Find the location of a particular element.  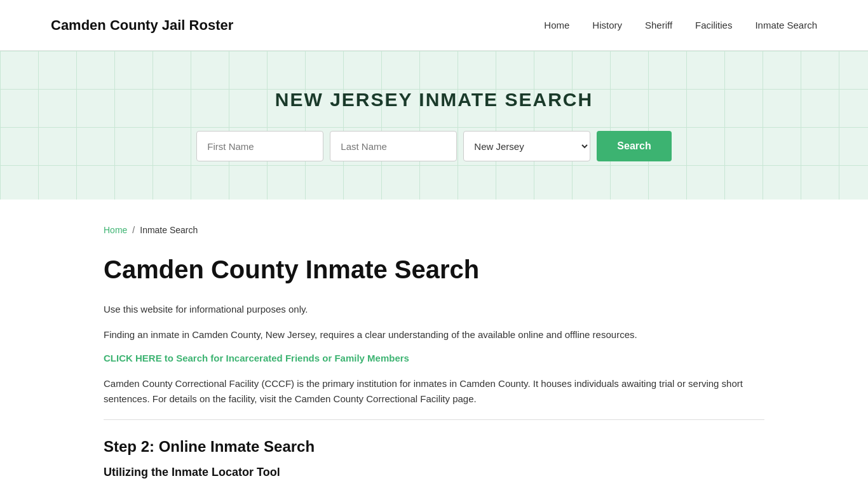

site-header: Camden County Jail Roster Home History S… is located at coordinates (434, 25).